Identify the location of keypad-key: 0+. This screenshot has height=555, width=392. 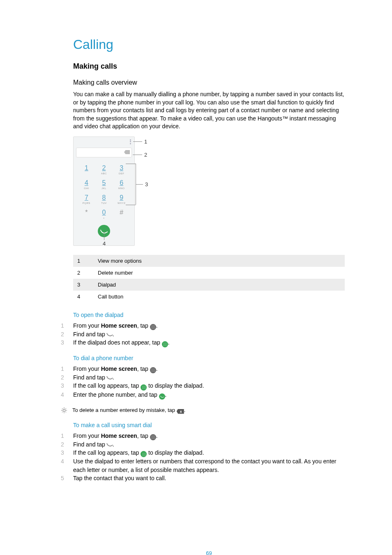
(104, 214).